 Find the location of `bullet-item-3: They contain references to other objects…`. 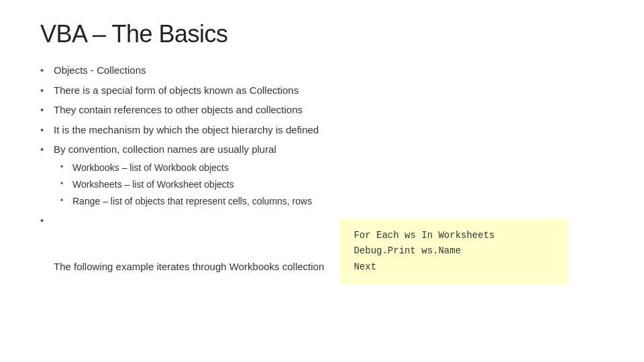

bullet-item-3: They contain references to other objects… is located at coordinates (322, 110).